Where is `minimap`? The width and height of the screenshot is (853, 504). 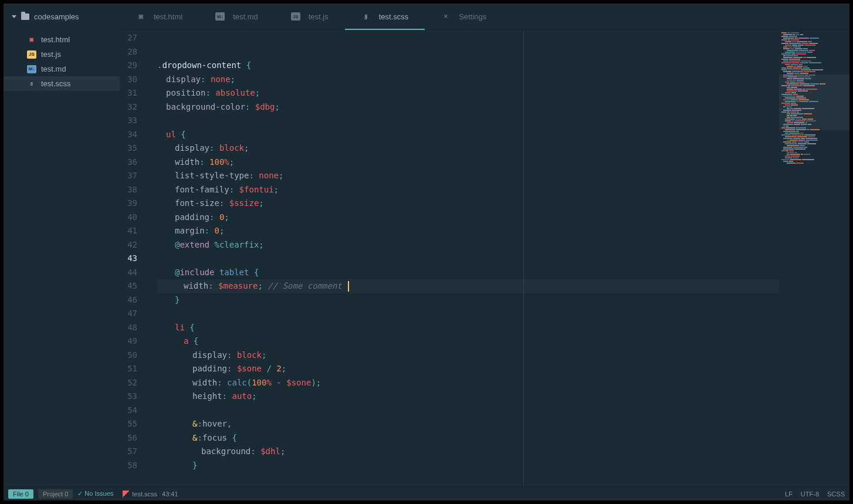
minimap is located at coordinates (814, 258).